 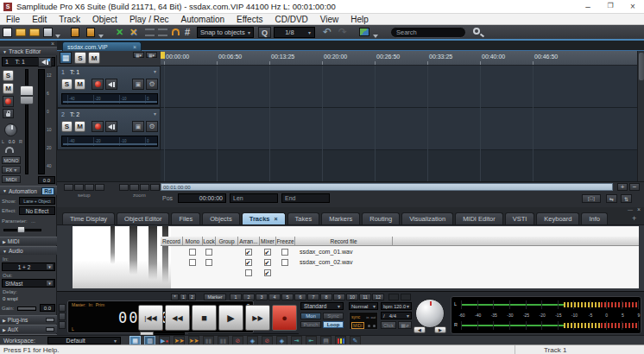 What do you see at coordinates (268, 242) in the screenshot?
I see `column-header-mixer: Mixer` at bounding box center [268, 242].